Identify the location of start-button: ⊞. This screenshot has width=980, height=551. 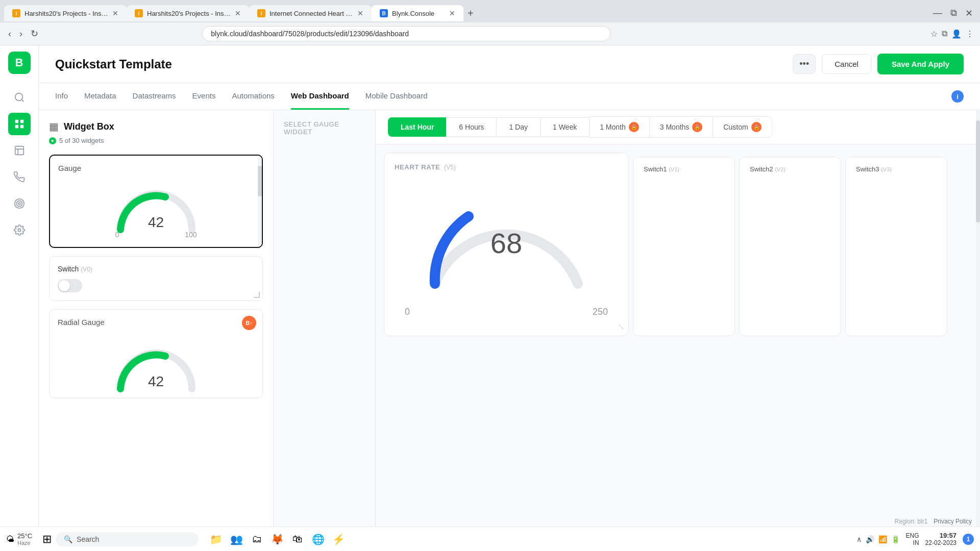
(47, 539).